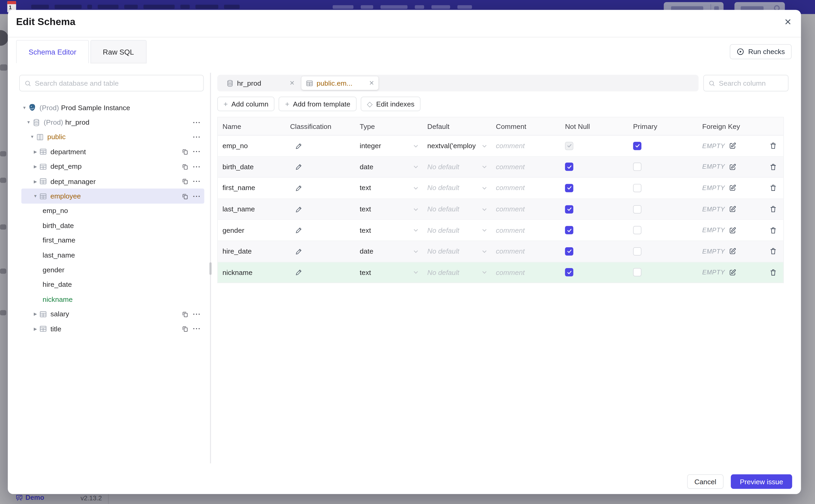 The width and height of the screenshot is (815, 504). What do you see at coordinates (110, 255) in the screenshot?
I see `tree-column-last-name: last_name` at bounding box center [110, 255].